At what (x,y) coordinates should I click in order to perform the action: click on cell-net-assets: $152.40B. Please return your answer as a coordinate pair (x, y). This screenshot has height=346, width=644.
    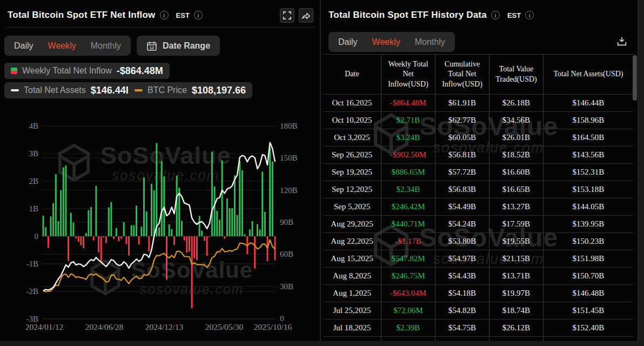
    Looking at the image, I should click on (588, 328).